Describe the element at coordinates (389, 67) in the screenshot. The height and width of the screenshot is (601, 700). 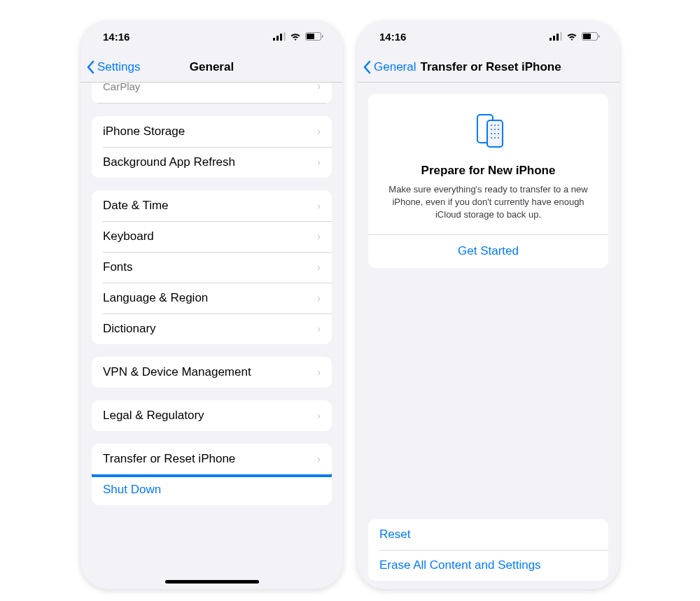
I see `back-button: General` at that location.